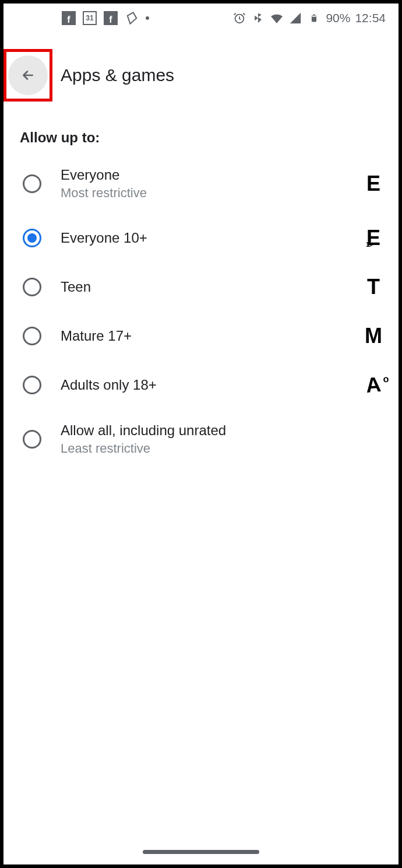 The image size is (402, 868). I want to click on option-sublabel: Least restrictive, so click(223, 449).